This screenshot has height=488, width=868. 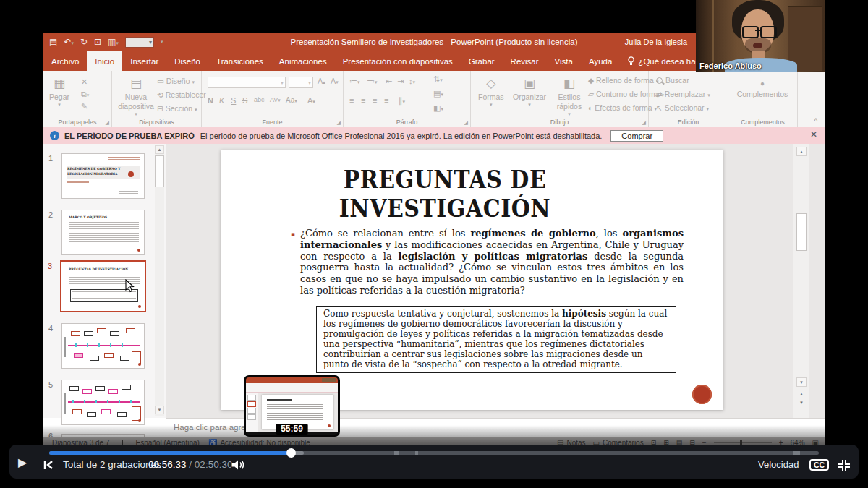 What do you see at coordinates (434, 453) in the screenshot?
I see `progress-track` at bounding box center [434, 453].